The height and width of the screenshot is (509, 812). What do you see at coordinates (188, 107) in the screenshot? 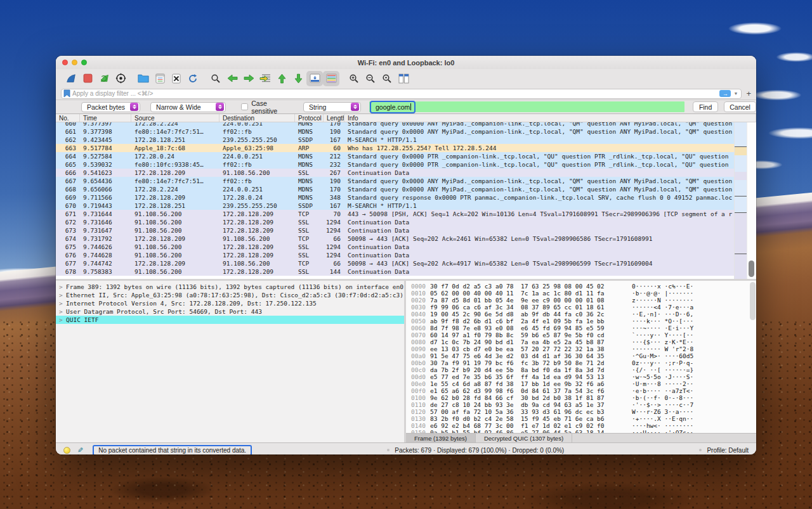
I see `search-charset-select: Narrow & Wide` at bounding box center [188, 107].